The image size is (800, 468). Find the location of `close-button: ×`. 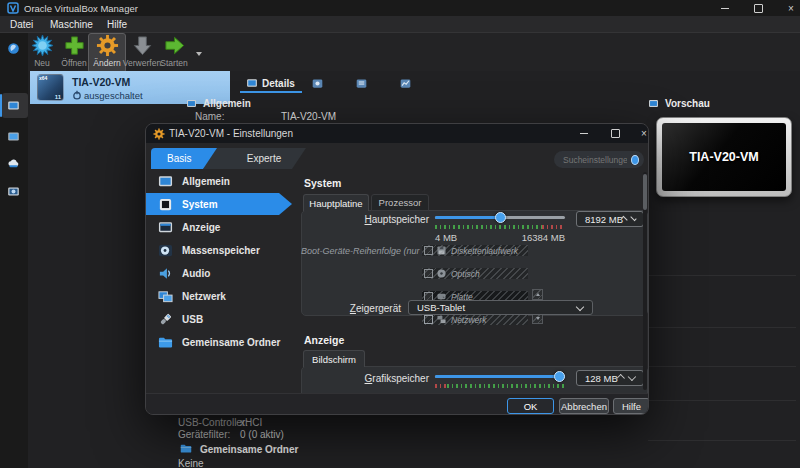

close-button: × is located at coordinates (788, 8).